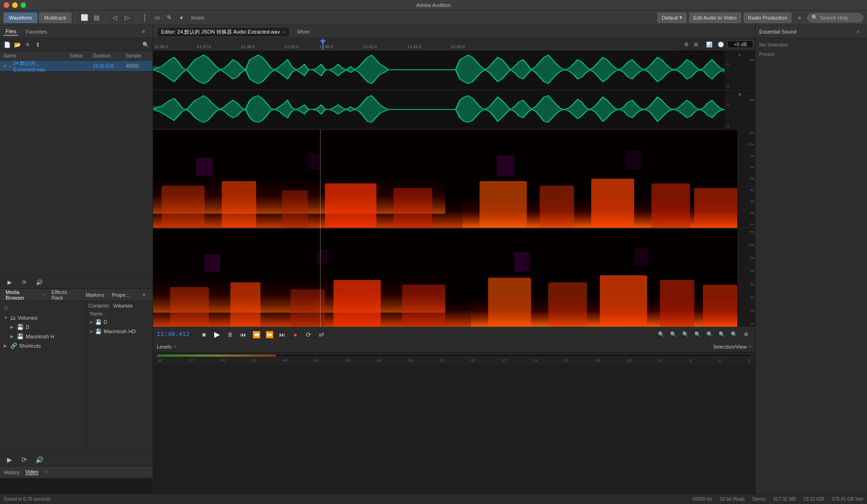  Describe the element at coordinates (323, 44) in the screenshot. I see `playhead-handle` at that location.